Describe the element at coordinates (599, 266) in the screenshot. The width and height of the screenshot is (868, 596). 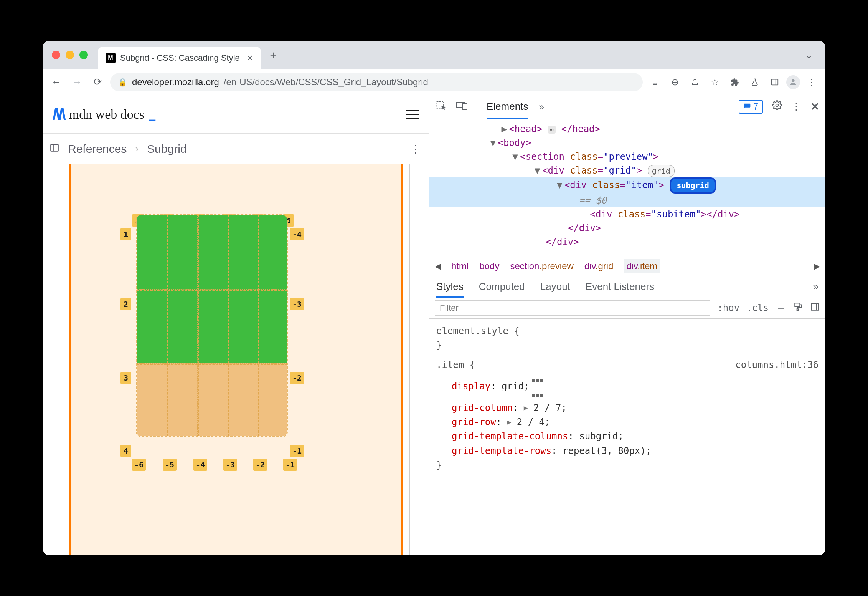
I see `crumb: div.grid` at that location.